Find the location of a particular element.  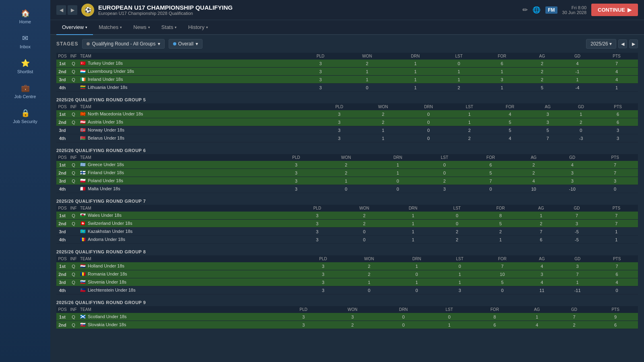

cell-ag: 1 is located at coordinates (537, 317).